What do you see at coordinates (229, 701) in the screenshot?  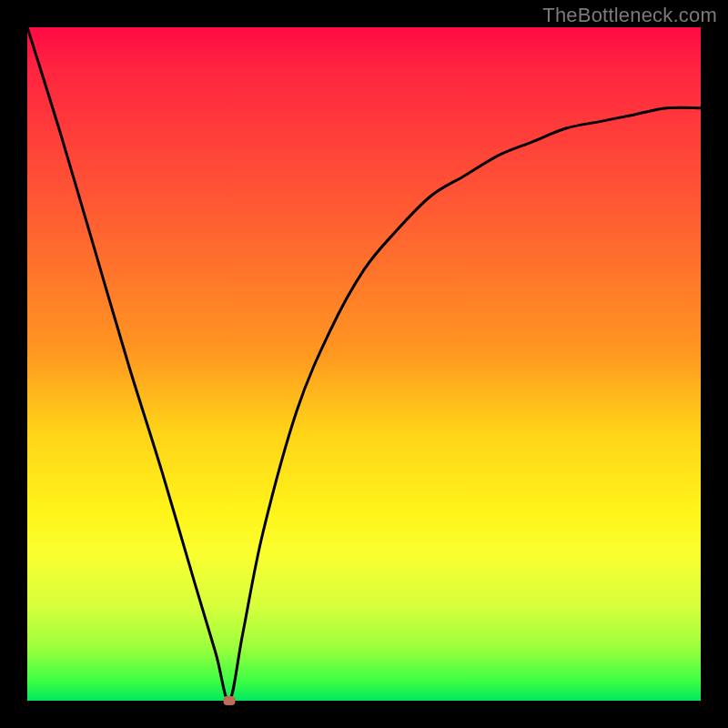 I see `minimum-marker` at bounding box center [229, 701].